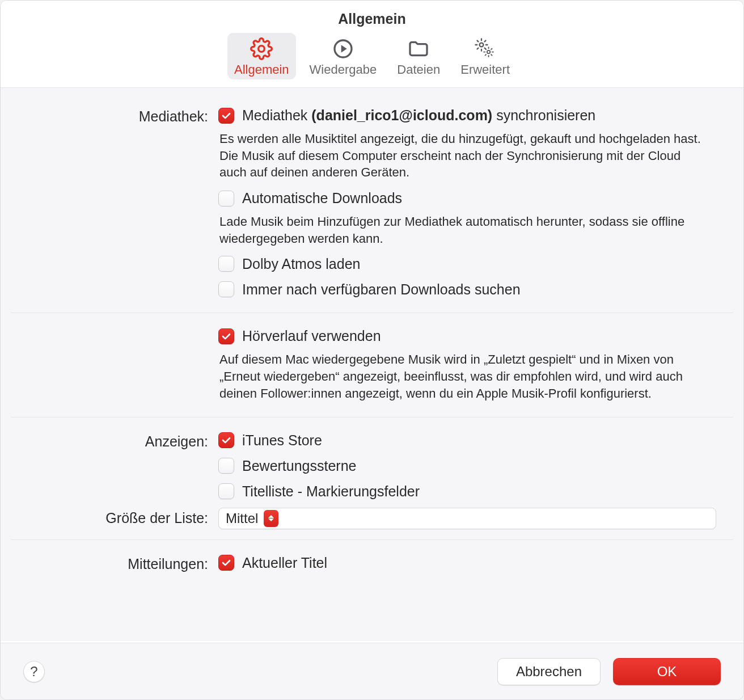 The width and height of the screenshot is (744, 700). I want to click on folder-icon, so click(418, 49).